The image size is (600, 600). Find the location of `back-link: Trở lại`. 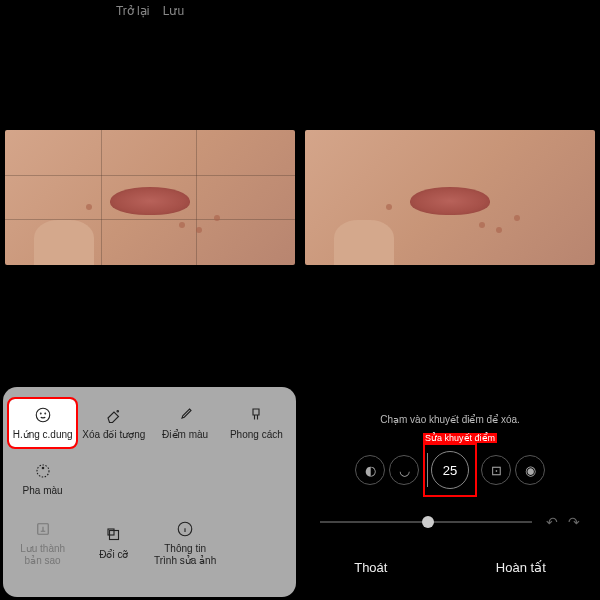

back-link: Trở lại is located at coordinates (133, 11).